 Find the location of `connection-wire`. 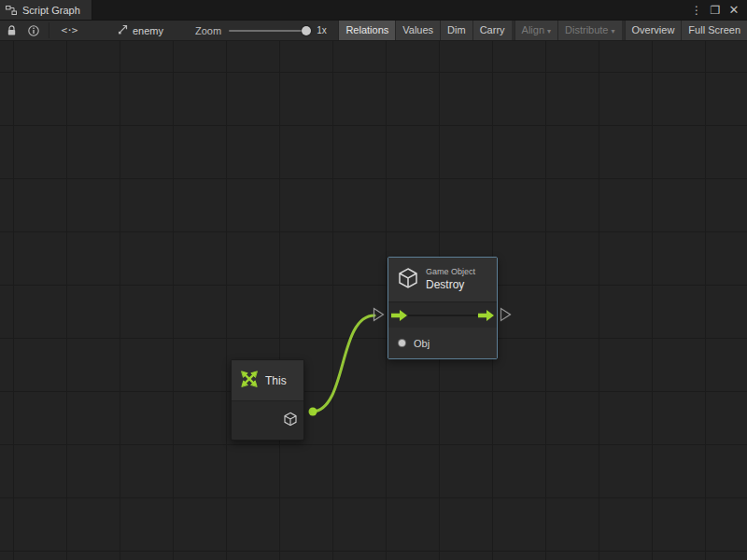

connection-wire is located at coordinates (344, 364).